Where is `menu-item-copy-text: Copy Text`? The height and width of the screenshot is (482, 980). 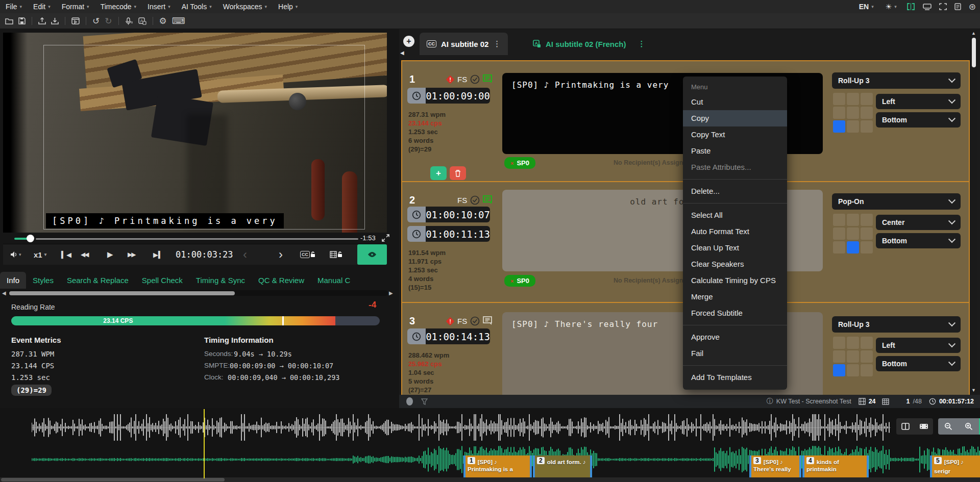 menu-item-copy-text: Copy Text is located at coordinates (735, 135).